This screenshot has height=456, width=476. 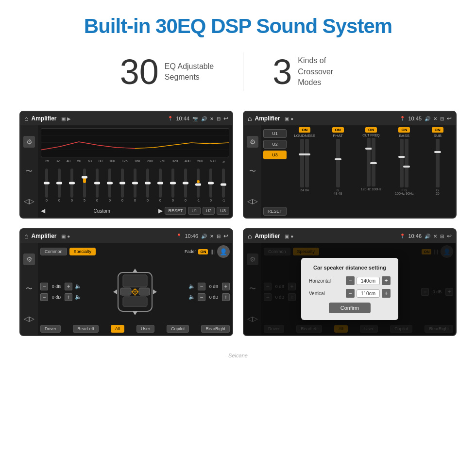 I want to click on rear-left-btn: RearLeft, so click(x=85, y=329).